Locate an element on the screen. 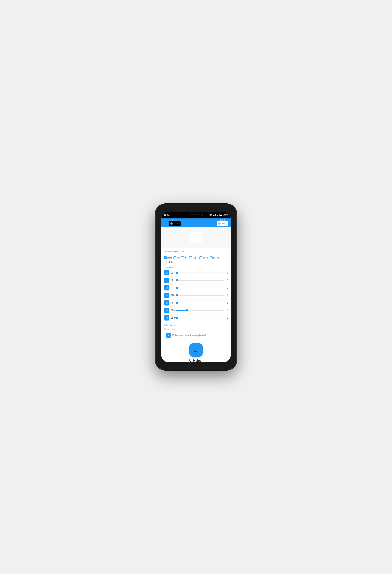 The image size is (392, 574). control-all: ⊞ All 0 is located at coordinates (196, 303).